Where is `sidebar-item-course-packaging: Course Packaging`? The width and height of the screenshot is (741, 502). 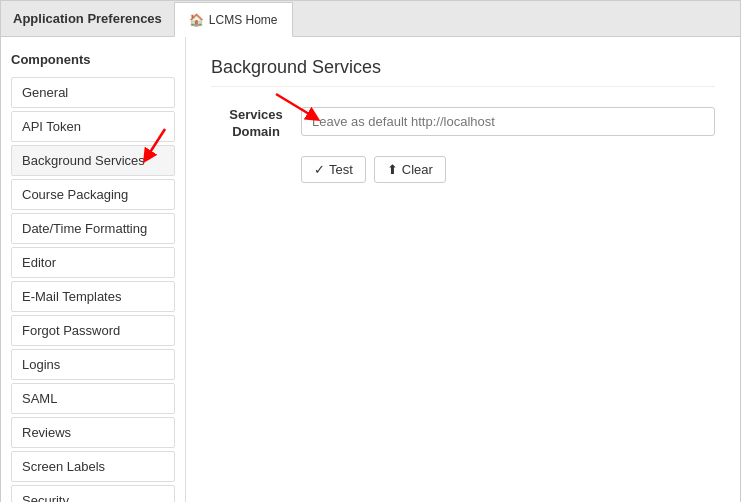 sidebar-item-course-packaging: Course Packaging is located at coordinates (93, 194).